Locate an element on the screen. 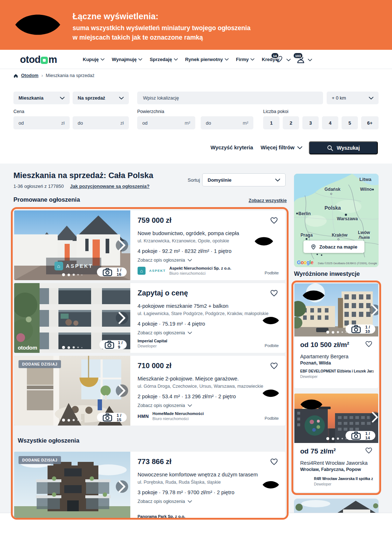  photo-counter: 1 / 14 is located at coordinates (360, 435).